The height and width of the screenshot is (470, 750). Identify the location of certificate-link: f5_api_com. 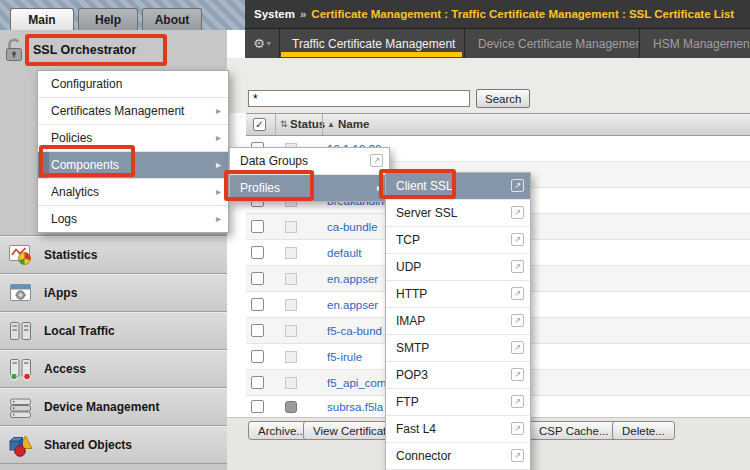
(356, 383).